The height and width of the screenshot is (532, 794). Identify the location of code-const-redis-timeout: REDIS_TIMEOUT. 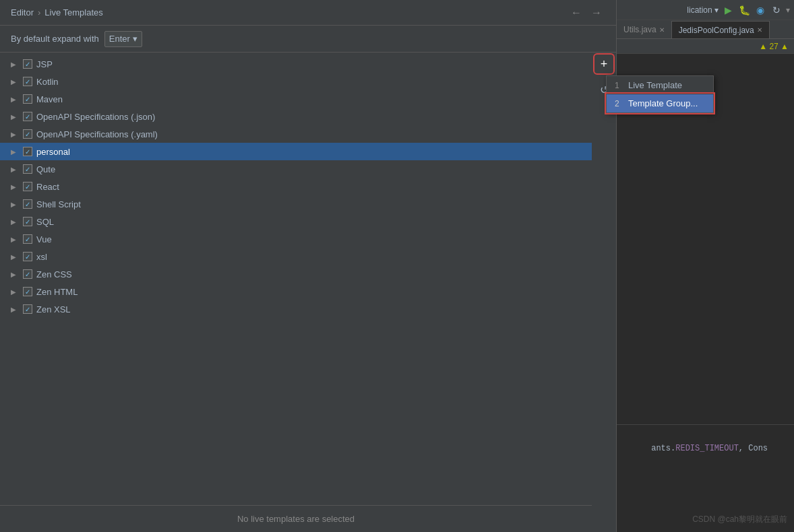
(707, 448).